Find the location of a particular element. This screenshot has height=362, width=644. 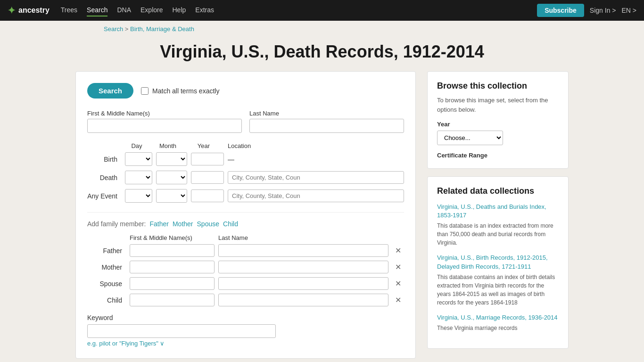

related-item-1: Virginia, U.S., Birth Records, 1912-2015… is located at coordinates (498, 280).